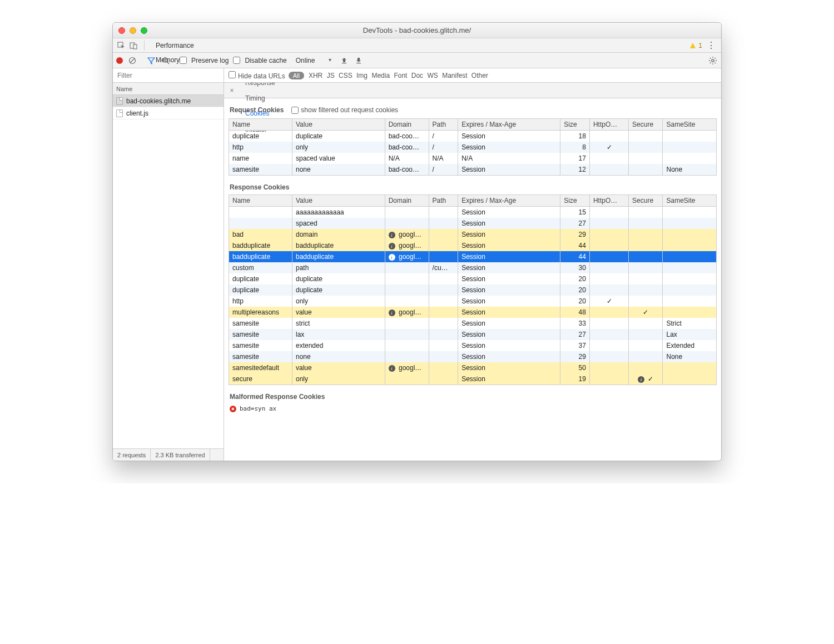  Describe the element at coordinates (480, 76) in the screenshot. I see `filter-type-other: Other` at that location.